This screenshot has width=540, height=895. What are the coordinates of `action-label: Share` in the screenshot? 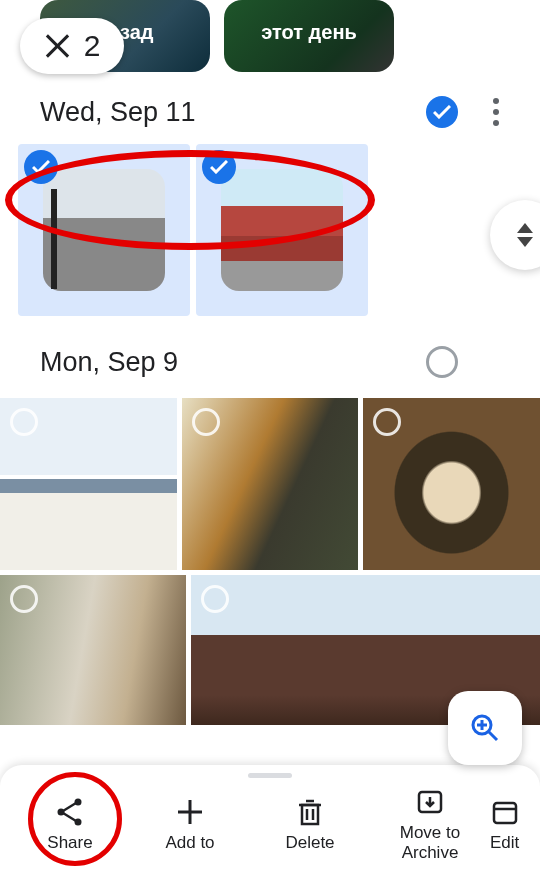 It's located at (70, 843).